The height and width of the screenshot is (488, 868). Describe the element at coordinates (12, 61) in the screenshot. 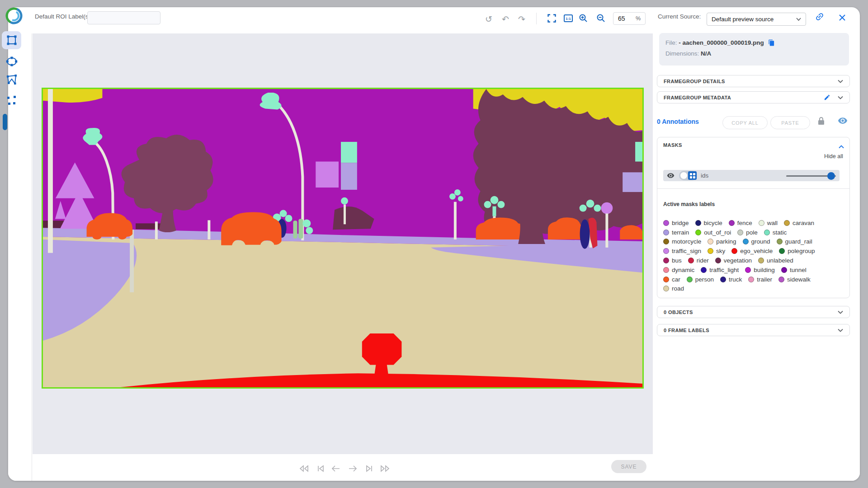

I see `ellipse-tool-button` at that location.